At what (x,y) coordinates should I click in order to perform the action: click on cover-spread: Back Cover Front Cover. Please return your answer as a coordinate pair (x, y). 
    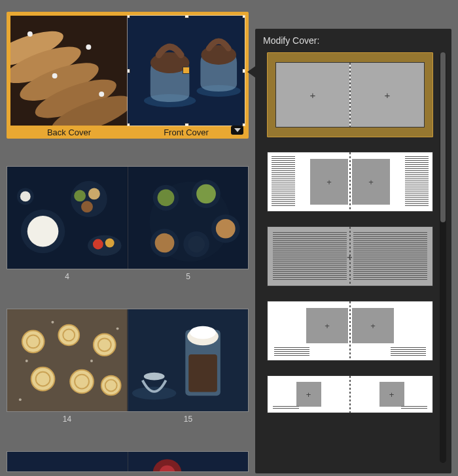
    Looking at the image, I should click on (128, 75).